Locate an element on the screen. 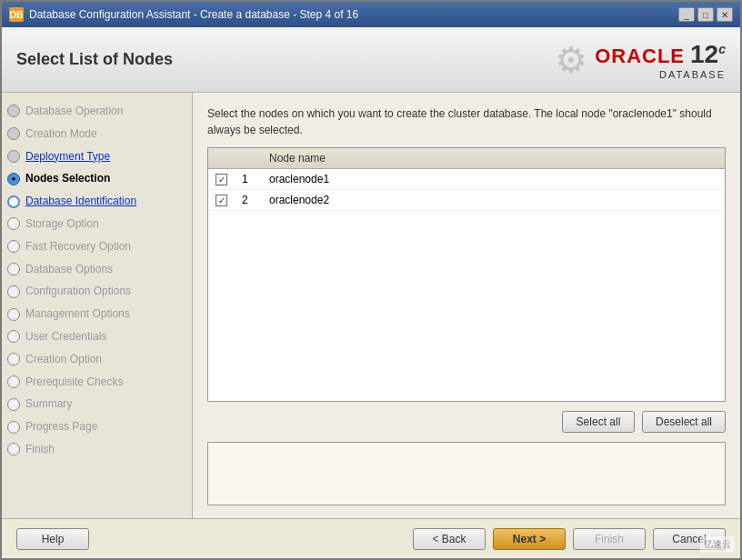 The width and height of the screenshot is (742, 560). sidebar-label-progress-page: Progress Page is located at coordinates (62, 427).